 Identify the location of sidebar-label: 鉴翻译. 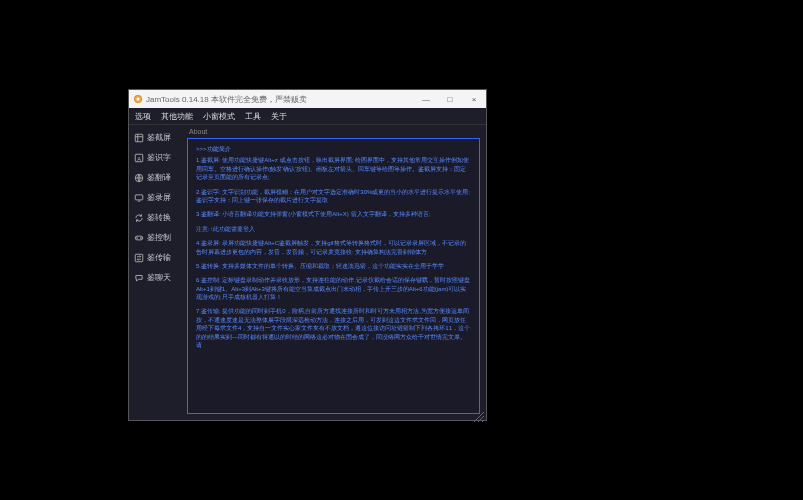
(159, 178).